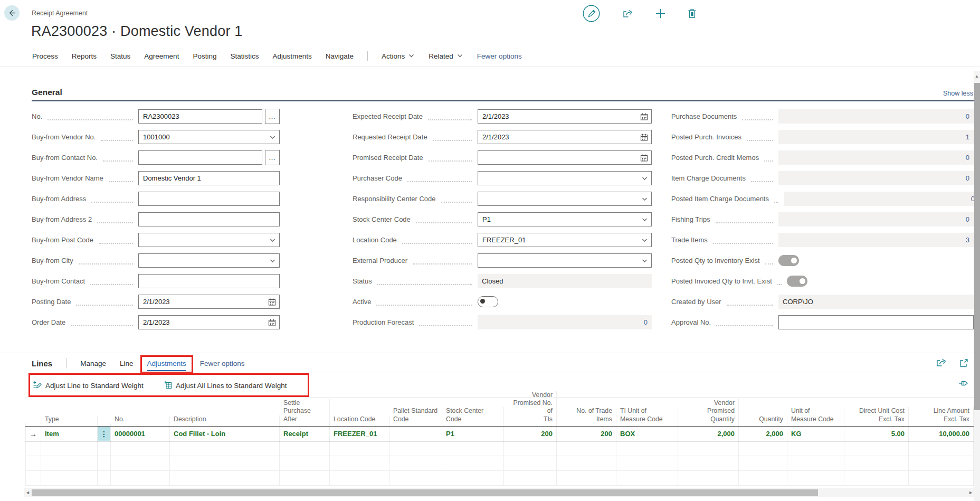 The image size is (980, 501). What do you see at coordinates (70, 434) in the screenshot?
I see `cell-type: Item` at bounding box center [70, 434].